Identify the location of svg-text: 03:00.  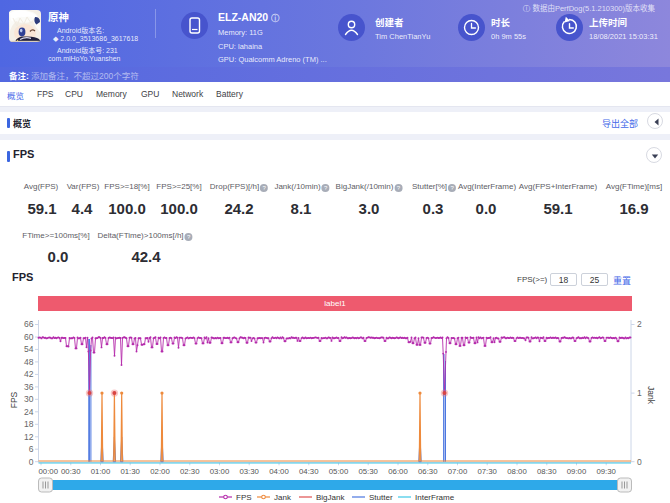
(220, 472).